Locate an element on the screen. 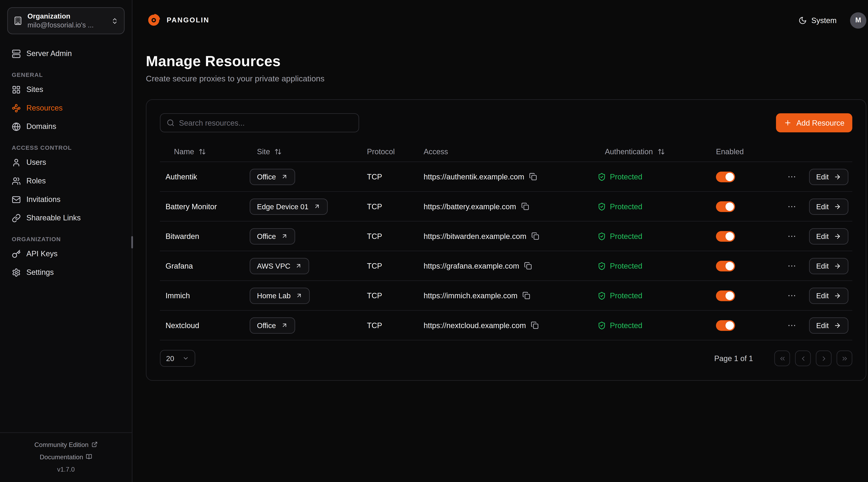 The height and width of the screenshot is (482, 868). sidebar-item-settings: Settings is located at coordinates (66, 272).